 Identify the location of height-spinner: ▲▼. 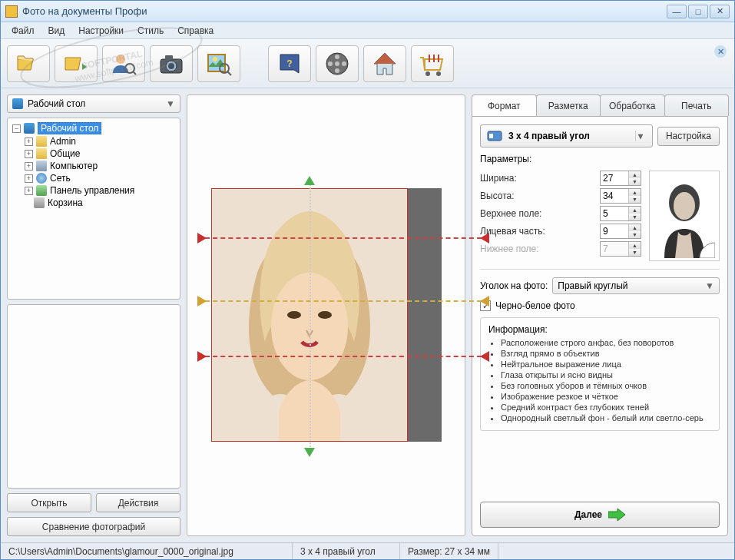
(621, 196).